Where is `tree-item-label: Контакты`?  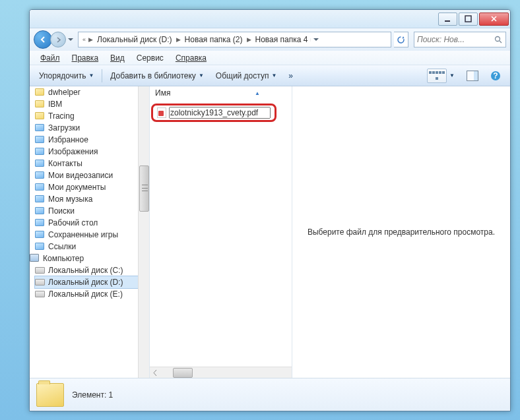 tree-item-label: Контакты is located at coordinates (65, 164).